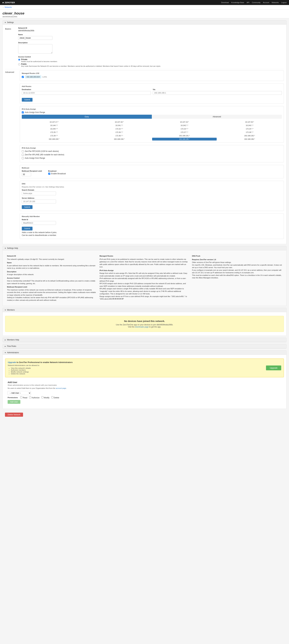  I want to click on upgrade-perm-3: Delete the network, so click(136, 374).